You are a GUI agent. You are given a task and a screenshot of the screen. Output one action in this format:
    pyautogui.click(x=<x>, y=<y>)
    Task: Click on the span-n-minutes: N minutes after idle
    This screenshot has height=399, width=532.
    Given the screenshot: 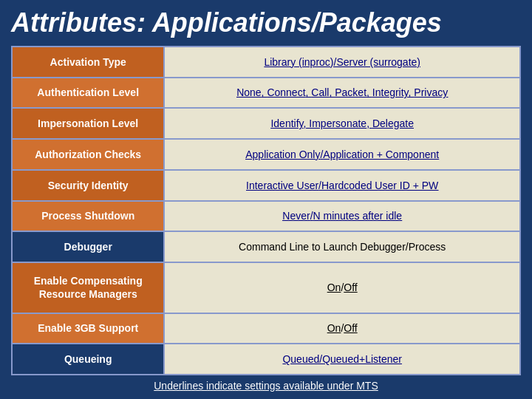 What is the action you would take?
    pyautogui.click(x=358, y=216)
    